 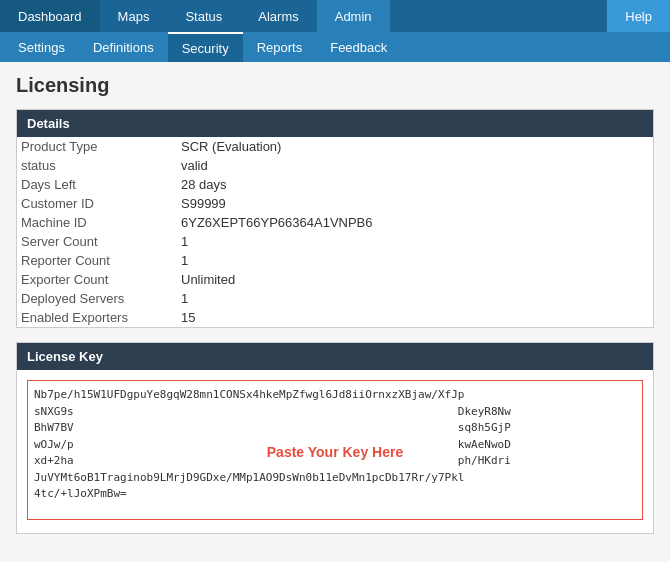 What do you see at coordinates (97, 166) in the screenshot?
I see `detail-label: status` at bounding box center [97, 166].